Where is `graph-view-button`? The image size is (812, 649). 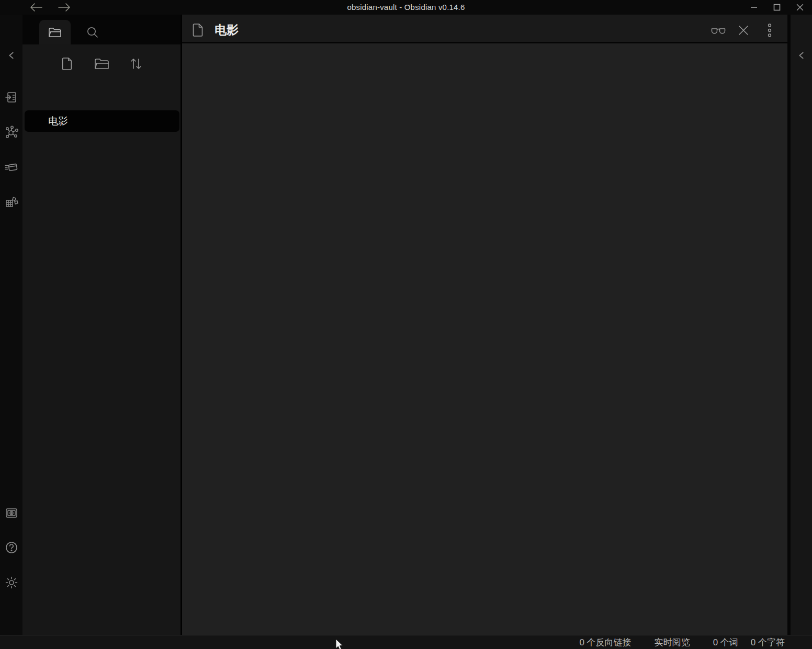 graph-view-button is located at coordinates (12, 132).